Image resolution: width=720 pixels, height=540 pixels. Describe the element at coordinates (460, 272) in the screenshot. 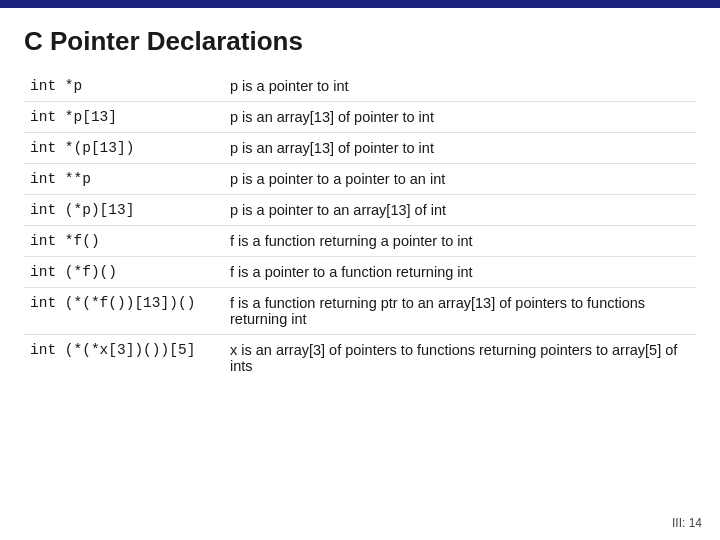

I see `description-cell: f is a pointer to a function returning i…` at that location.